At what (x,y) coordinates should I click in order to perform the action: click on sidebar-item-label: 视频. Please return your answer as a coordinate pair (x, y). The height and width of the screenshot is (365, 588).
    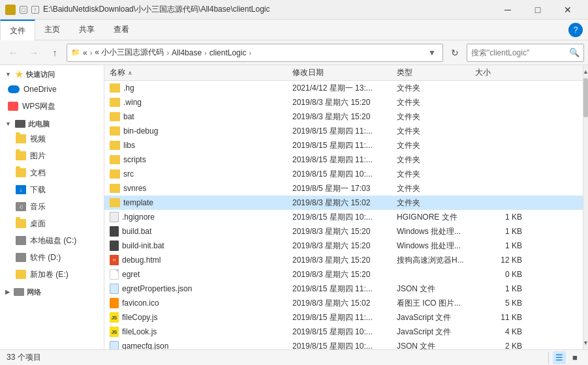
    Looking at the image, I should click on (38, 139).